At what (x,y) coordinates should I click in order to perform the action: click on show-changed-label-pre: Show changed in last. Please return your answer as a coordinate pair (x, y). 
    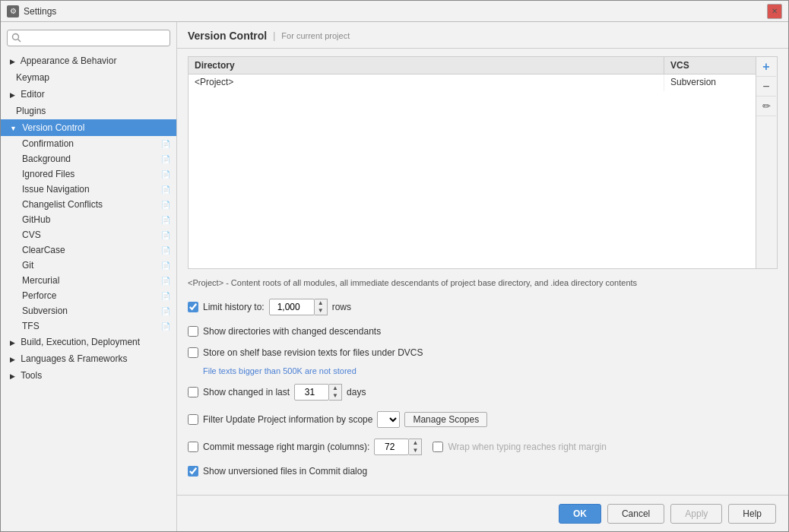
    Looking at the image, I should click on (246, 392).